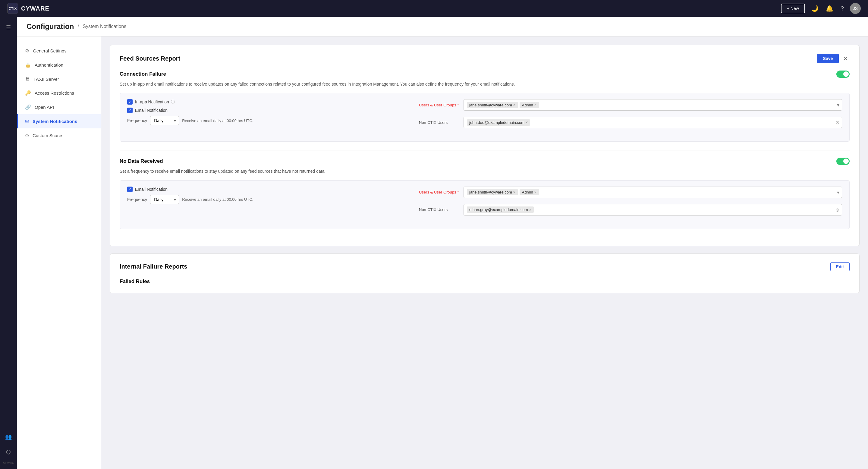 This screenshot has height=469, width=868. Describe the element at coordinates (440, 210) in the screenshot. I see `no-data-non-ctix-label: Non-CTIX Users` at that location.